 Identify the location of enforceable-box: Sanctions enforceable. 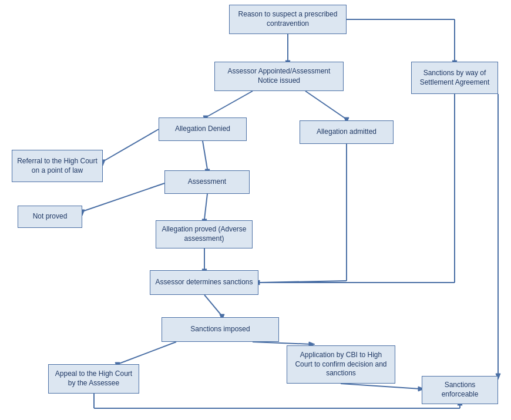
(460, 390).